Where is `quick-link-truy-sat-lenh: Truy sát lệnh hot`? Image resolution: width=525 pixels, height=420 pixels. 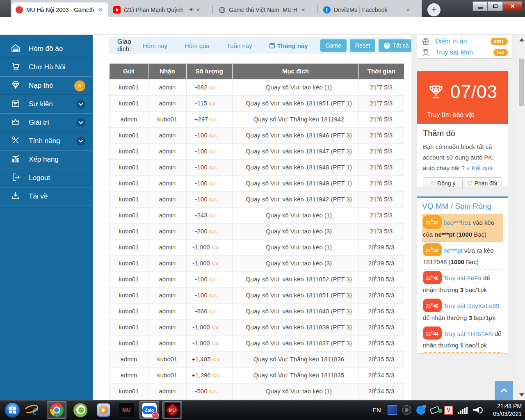
quick-link-truy-sat-lenh: Truy sát lệnh hot is located at coordinates (464, 52).